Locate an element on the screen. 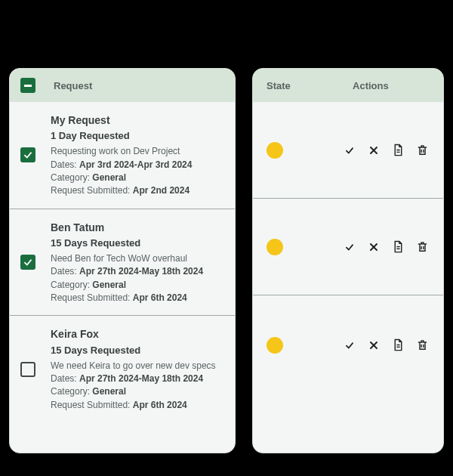 The width and height of the screenshot is (453, 476). request-header-label: Request is located at coordinates (72, 86).